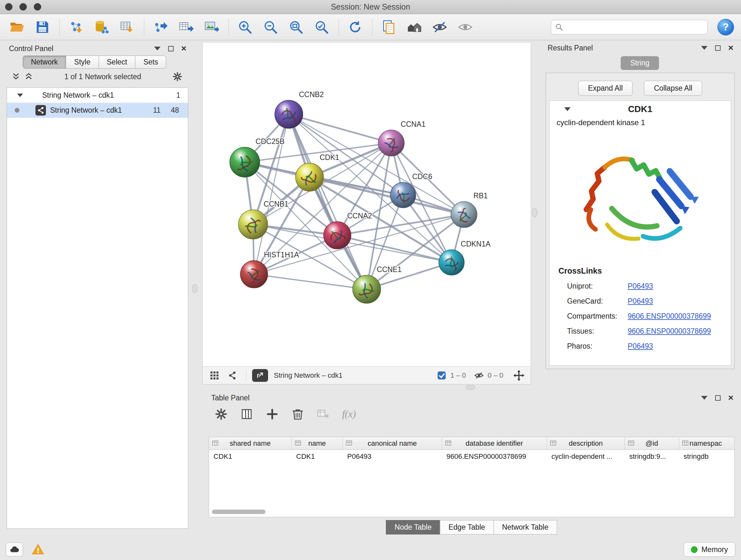 The height and width of the screenshot is (560, 741). What do you see at coordinates (82, 62) in the screenshot?
I see `tab-style: Style` at bounding box center [82, 62].